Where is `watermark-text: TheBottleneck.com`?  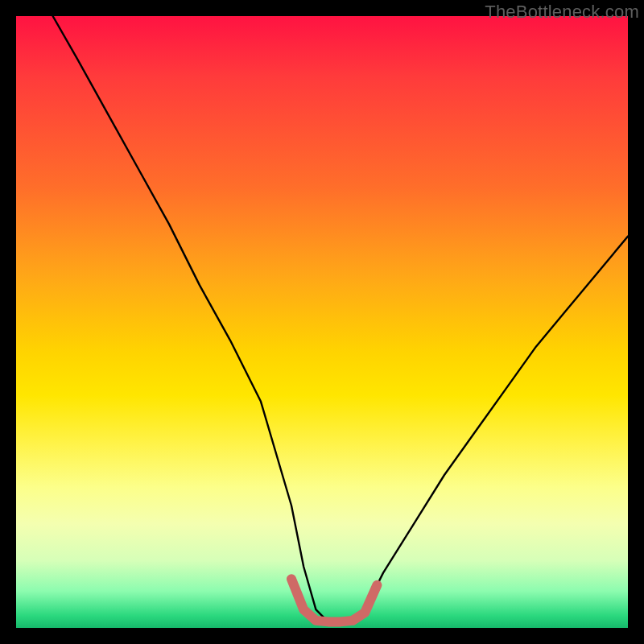 watermark-text: TheBottleneck.com is located at coordinates (562, 12).